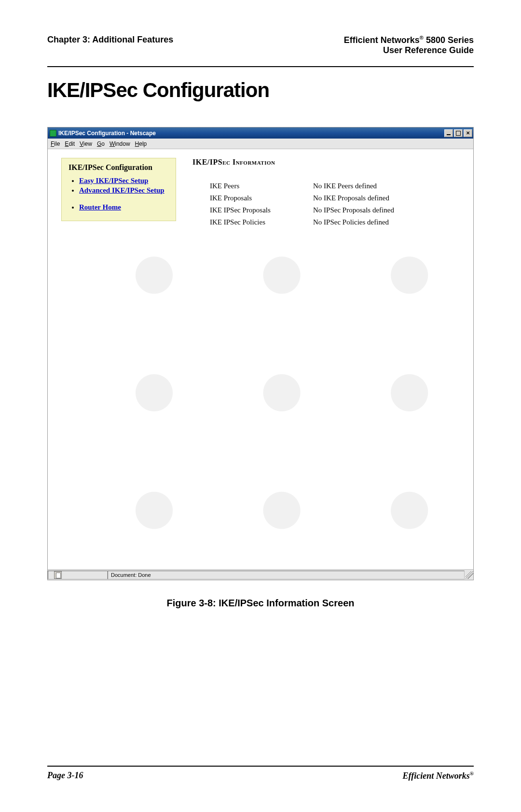 The image size is (521, 812). Describe the element at coordinates (449, 133) in the screenshot. I see `minimize-button` at that location.